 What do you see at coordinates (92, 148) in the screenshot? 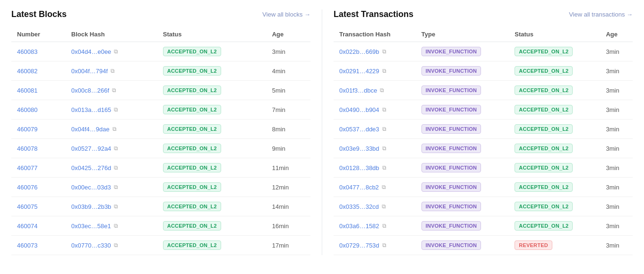
I see `block-hash-link: 0x0527…92a4` at bounding box center [92, 148].